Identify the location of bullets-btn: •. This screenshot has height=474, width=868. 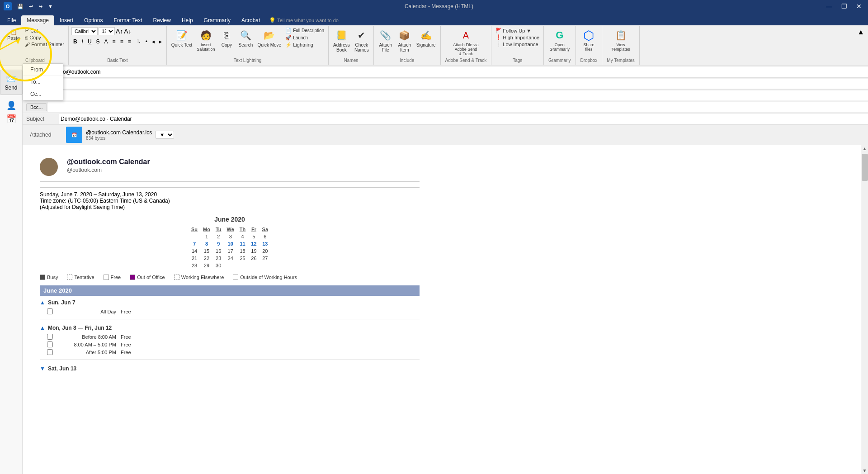
(146, 42).